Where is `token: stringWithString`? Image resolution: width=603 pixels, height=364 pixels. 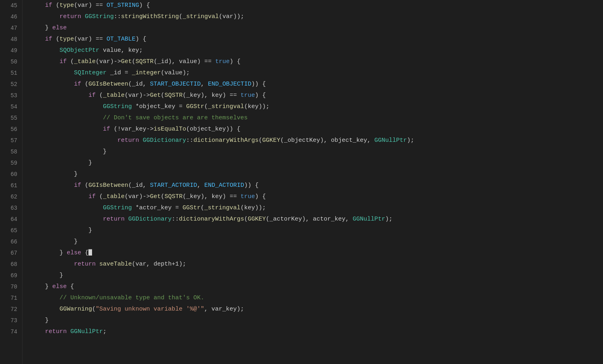
token: stringWithString is located at coordinates (150, 17).